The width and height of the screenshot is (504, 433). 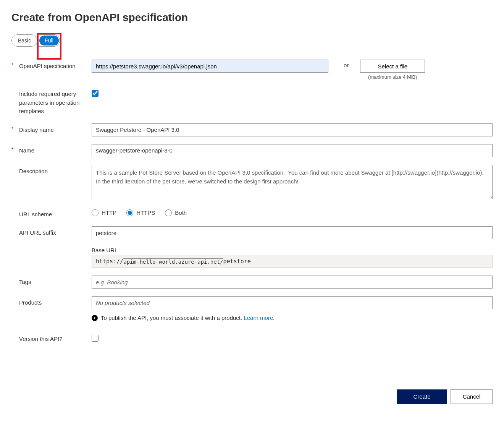 What do you see at coordinates (55, 213) in the screenshot?
I see `url-scheme-label: URL scheme` at bounding box center [55, 213].